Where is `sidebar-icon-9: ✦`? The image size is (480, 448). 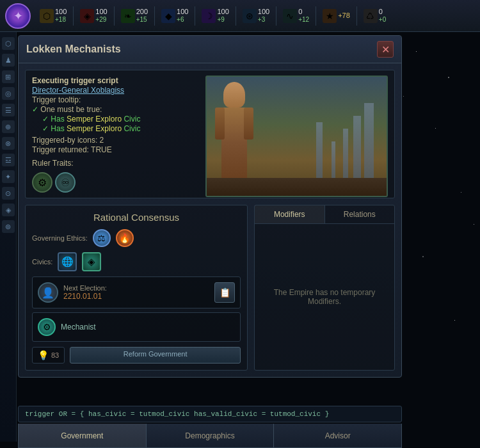 sidebar-icon-9: ✦ is located at coordinates (8, 177).